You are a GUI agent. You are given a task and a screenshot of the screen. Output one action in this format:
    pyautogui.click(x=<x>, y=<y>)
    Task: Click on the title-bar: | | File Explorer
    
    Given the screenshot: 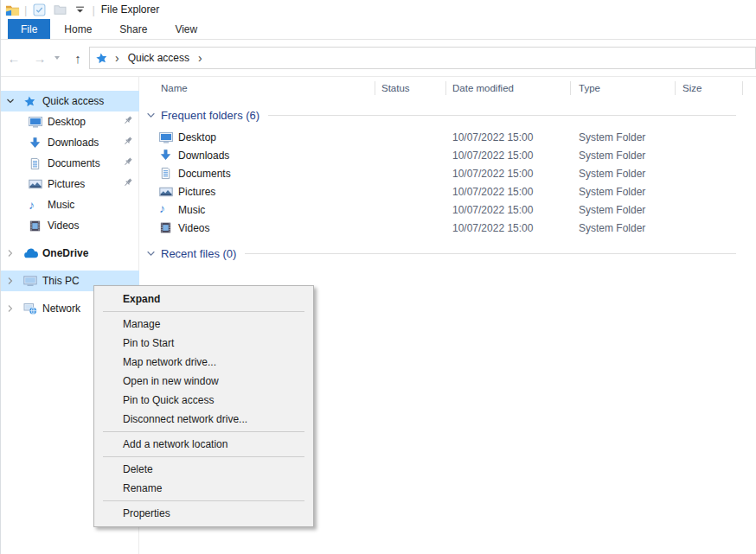 What is the action you would take?
    pyautogui.click(x=379, y=10)
    